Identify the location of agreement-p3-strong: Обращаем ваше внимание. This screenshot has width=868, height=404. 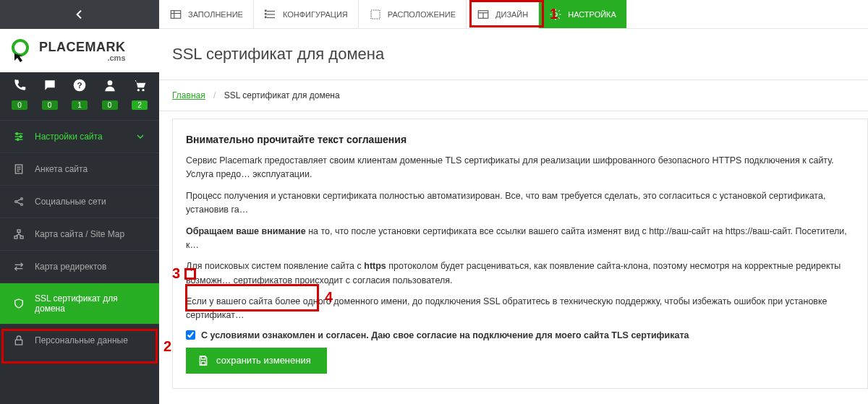
(246, 231).